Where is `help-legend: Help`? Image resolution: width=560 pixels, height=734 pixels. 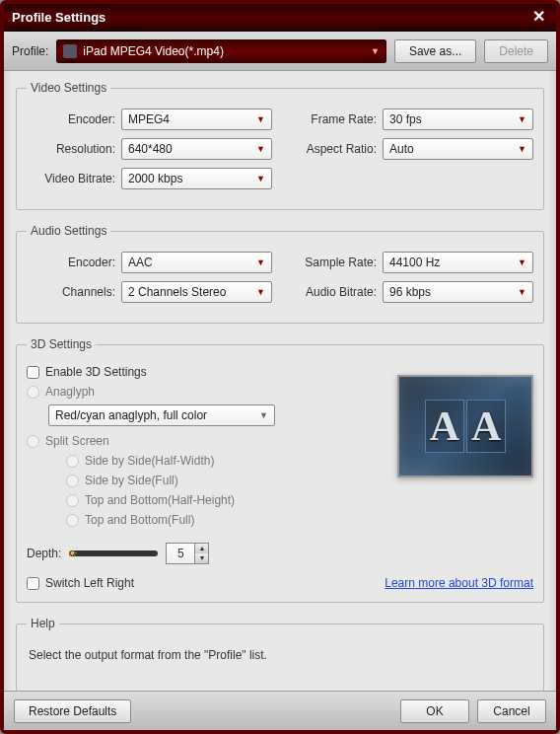 help-legend: Help is located at coordinates (43, 624).